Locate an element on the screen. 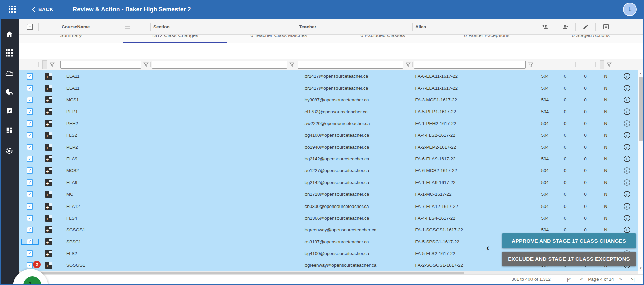 The width and height of the screenshot is (644, 285). prev-page-button: < is located at coordinates (581, 279).